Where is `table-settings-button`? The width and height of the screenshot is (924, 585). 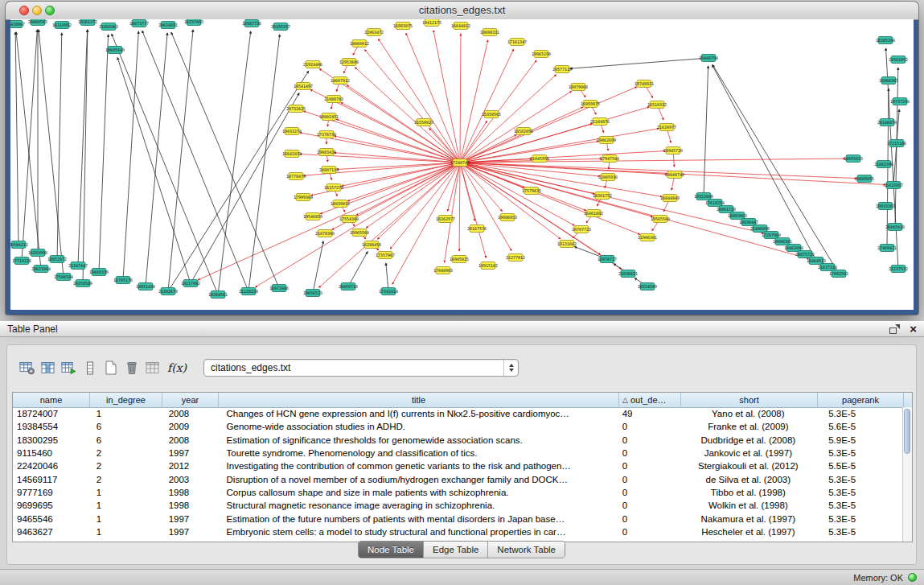 table-settings-button is located at coordinates (27, 368).